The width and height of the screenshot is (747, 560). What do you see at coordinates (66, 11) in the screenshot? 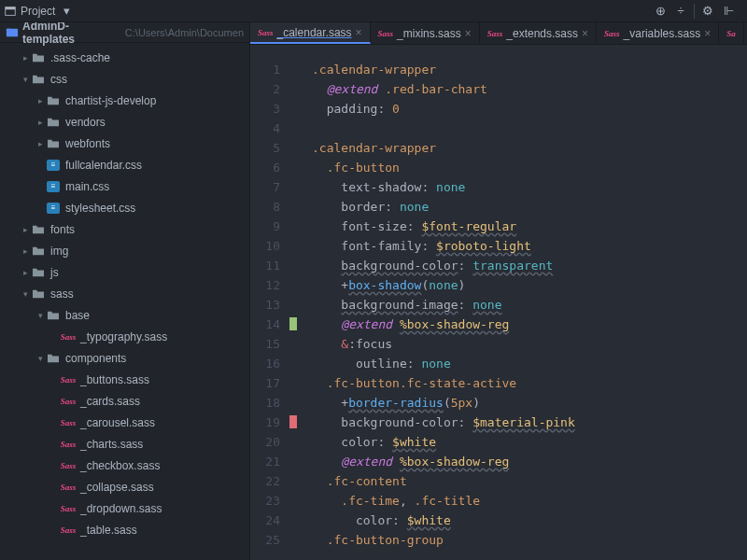
I see `dropdown-icon: ▾` at bounding box center [66, 11].